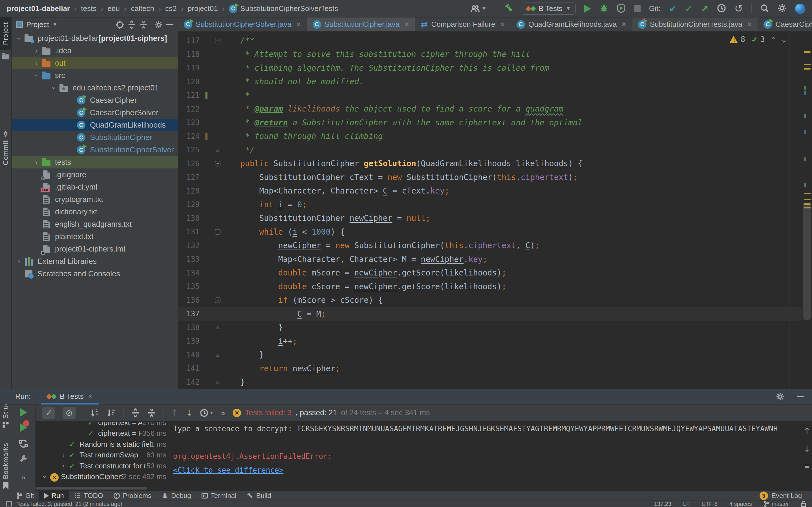  What do you see at coordinates (203, 150) in the screenshot?
I see `gutter: 125⌂` at bounding box center [203, 150].